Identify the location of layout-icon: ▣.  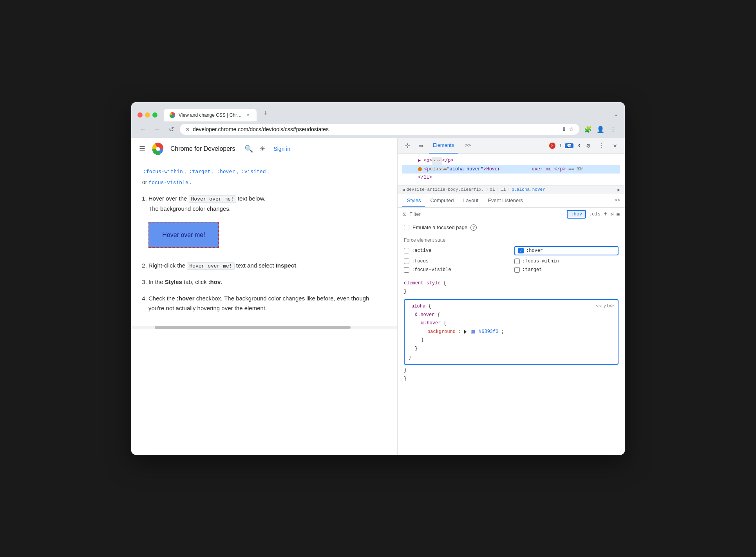
(619, 214).